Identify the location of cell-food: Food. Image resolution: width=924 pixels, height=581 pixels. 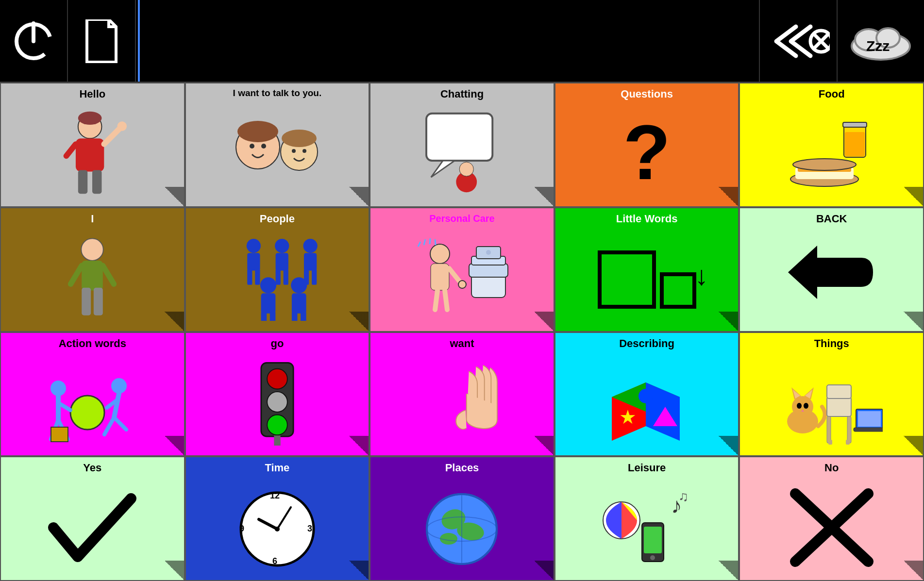
(831, 145).